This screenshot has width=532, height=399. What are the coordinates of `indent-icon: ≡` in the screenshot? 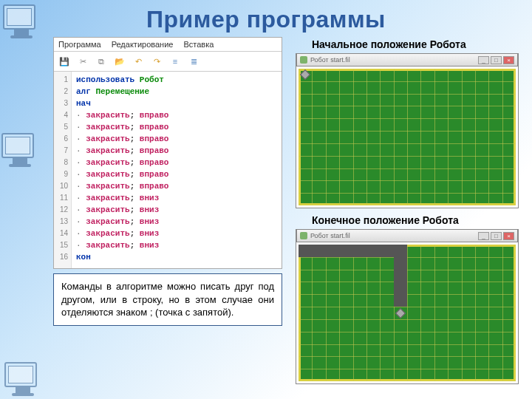 It's located at (175, 61).